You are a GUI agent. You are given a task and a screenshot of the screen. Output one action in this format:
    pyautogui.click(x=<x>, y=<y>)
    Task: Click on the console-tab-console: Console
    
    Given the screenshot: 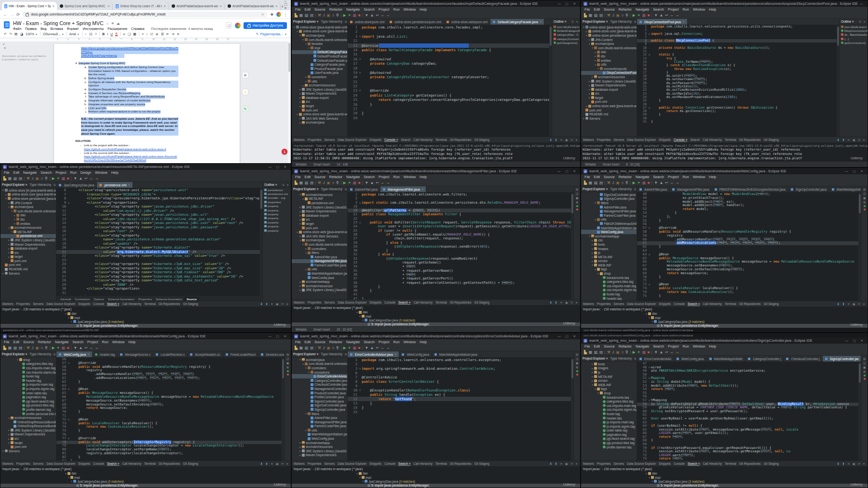 What is the action you would take?
    pyautogui.click(x=98, y=304)
    